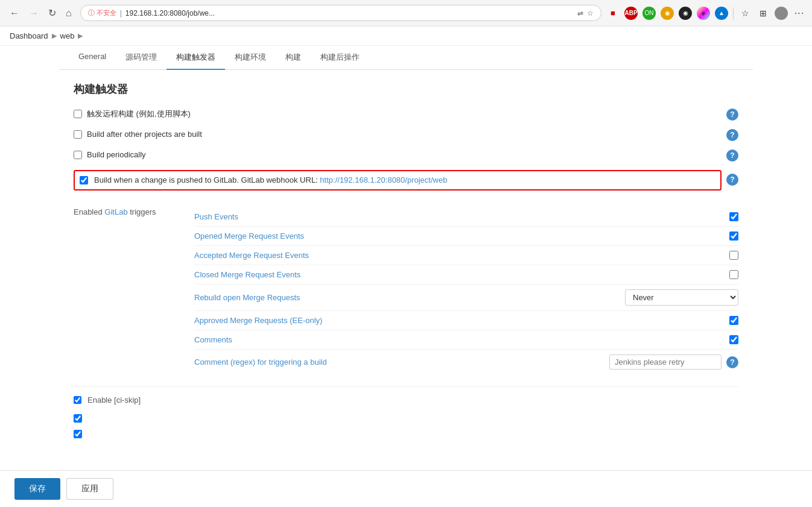 The image size is (812, 507). Describe the element at coordinates (706, 13) in the screenshot. I see `toolbar-icons: ■ ABP ON ◉ ◉ ◈ ▲ ☆ ⊞ ···` at that location.